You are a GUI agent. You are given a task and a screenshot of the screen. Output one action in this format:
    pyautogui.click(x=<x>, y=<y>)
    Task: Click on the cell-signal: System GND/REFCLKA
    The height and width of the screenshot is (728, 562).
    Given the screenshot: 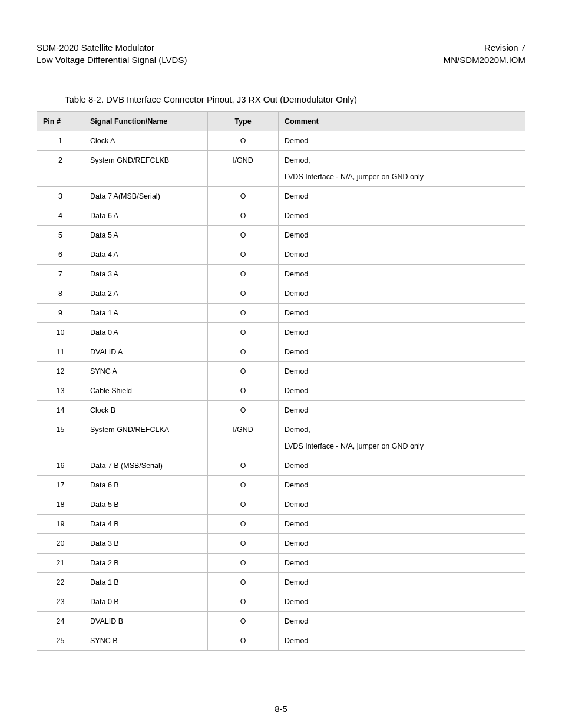 What is the action you would take?
    pyautogui.click(x=146, y=439)
    